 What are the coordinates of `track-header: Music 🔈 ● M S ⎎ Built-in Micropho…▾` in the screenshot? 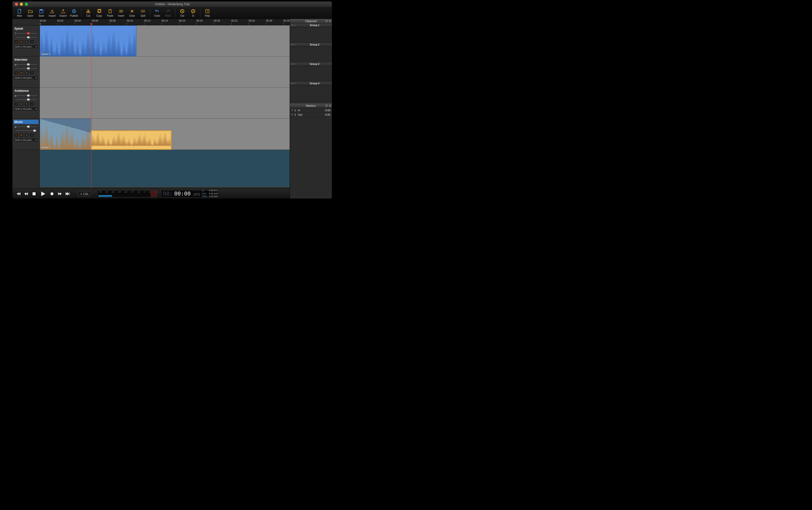 It's located at (26, 134).